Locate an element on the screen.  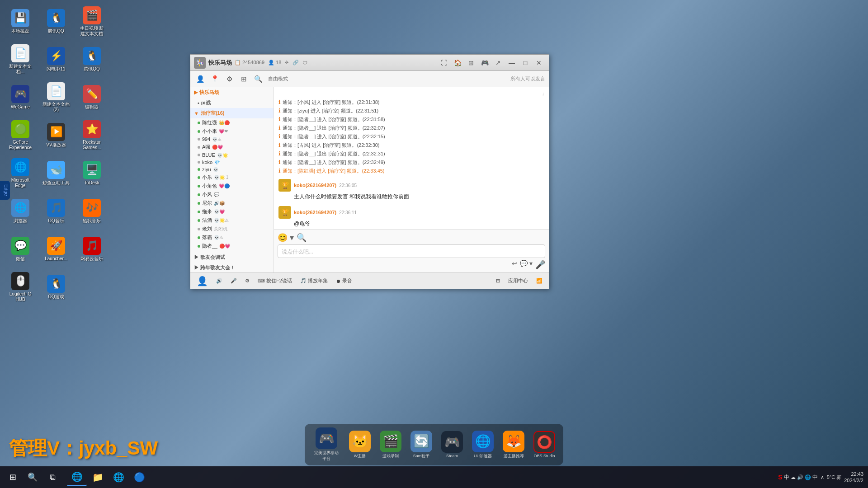
toolbar-user: 👤 is located at coordinates (200, 79).